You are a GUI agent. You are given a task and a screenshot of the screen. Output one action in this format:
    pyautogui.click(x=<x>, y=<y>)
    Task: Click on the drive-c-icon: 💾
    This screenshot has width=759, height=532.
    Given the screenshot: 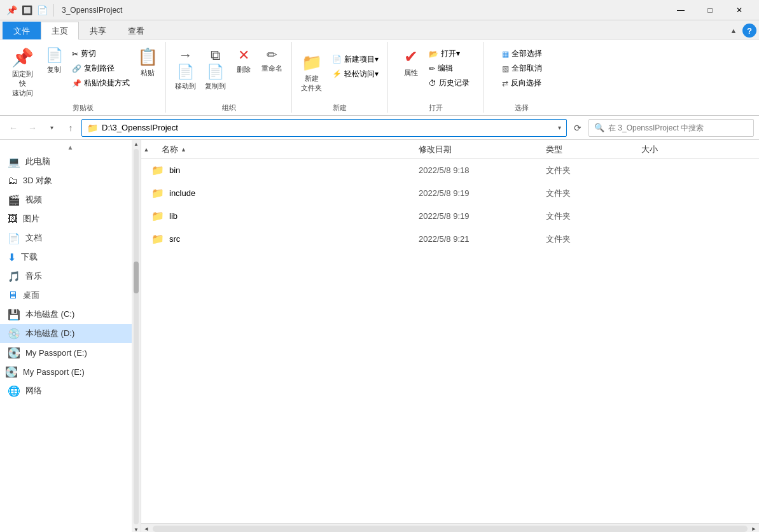 What is the action you would take?
    pyautogui.click(x=14, y=314)
    